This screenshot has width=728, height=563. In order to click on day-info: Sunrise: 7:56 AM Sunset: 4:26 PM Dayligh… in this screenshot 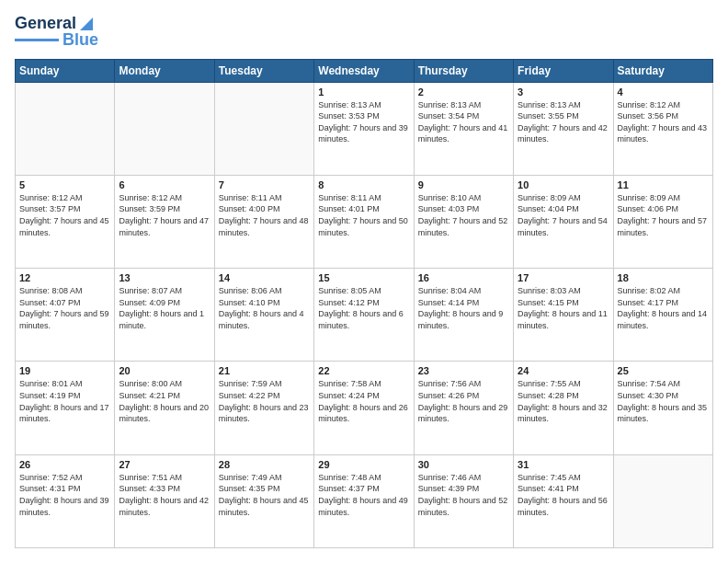, I will do `click(463, 401)`.